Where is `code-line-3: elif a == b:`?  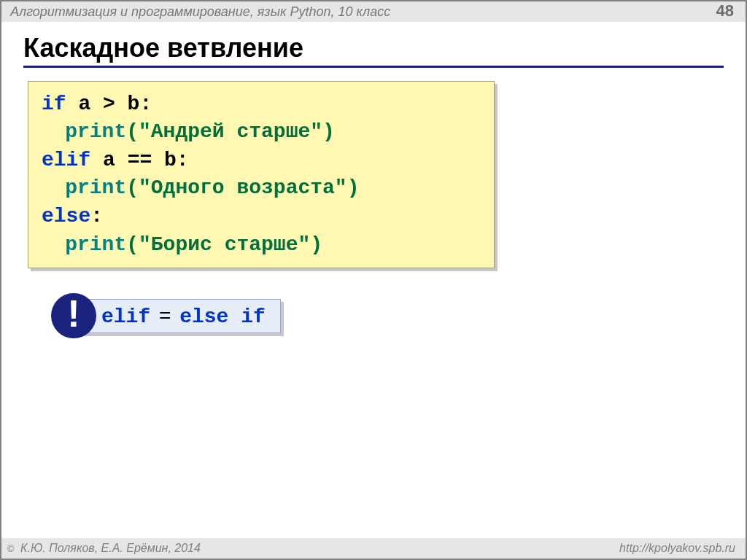 code-line-3: elif a == b: is located at coordinates (261, 160).